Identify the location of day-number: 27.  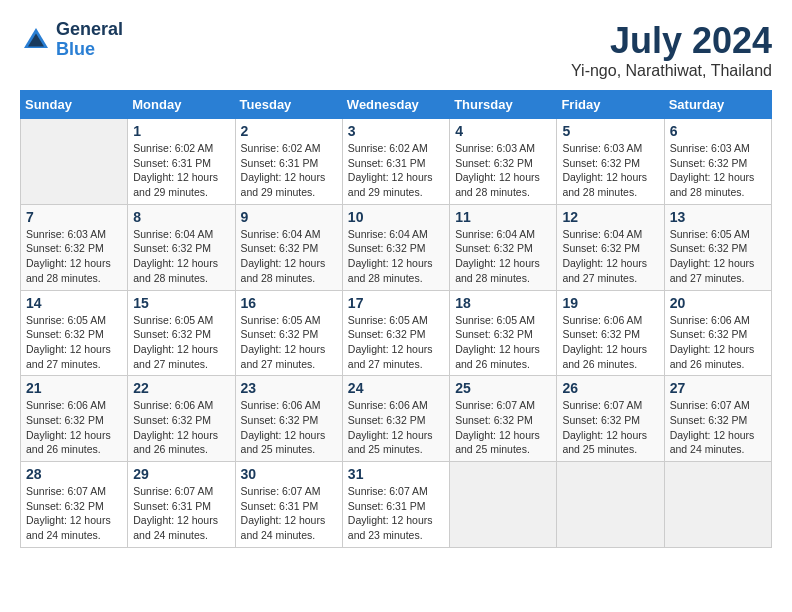
(718, 388).